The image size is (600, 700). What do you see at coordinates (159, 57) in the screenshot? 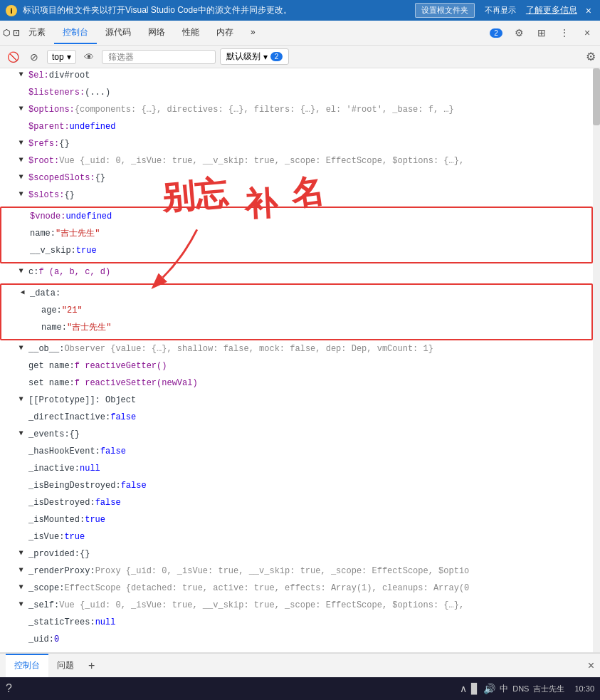
I see `filter-input` at bounding box center [159, 57].